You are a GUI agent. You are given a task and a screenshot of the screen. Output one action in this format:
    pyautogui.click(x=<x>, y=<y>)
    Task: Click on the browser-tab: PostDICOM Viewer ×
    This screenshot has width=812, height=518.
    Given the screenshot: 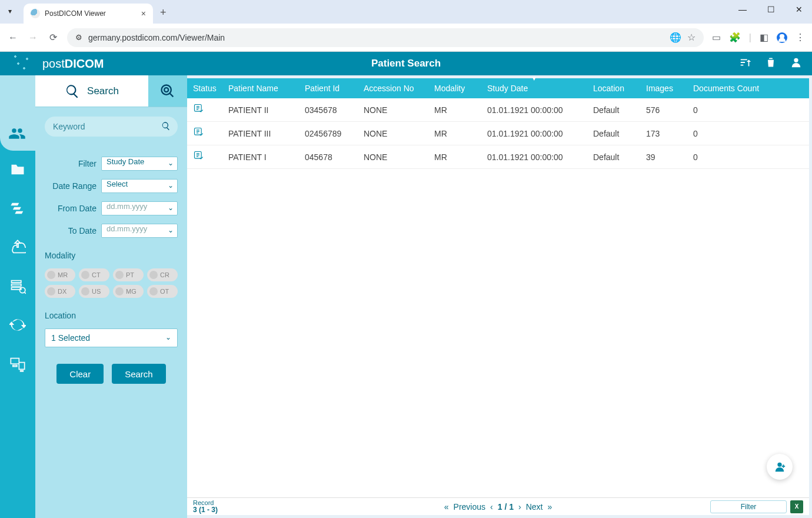 What is the action you would take?
    pyautogui.click(x=88, y=14)
    